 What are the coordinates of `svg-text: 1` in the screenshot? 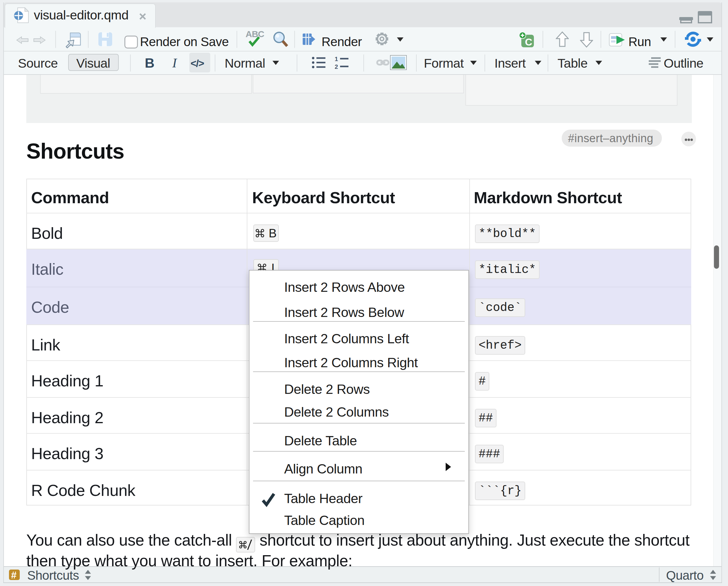 It's located at (336, 59).